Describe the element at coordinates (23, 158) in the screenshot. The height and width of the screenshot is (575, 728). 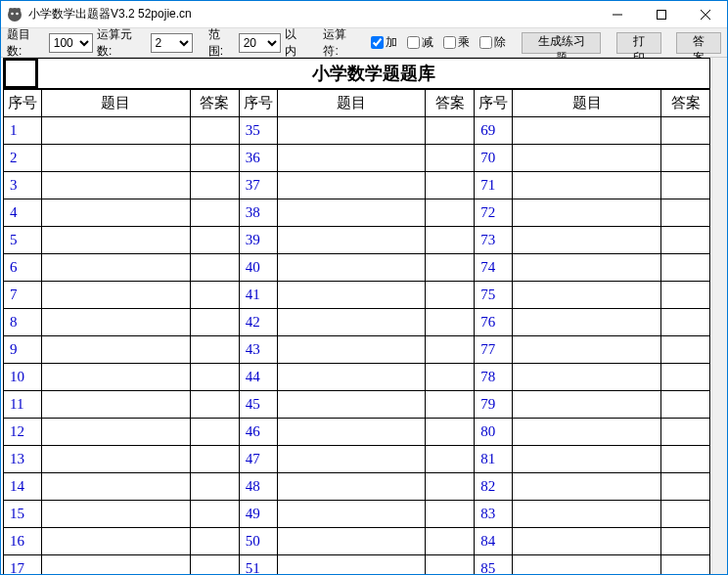
I see `row-index-cell: 2` at that location.